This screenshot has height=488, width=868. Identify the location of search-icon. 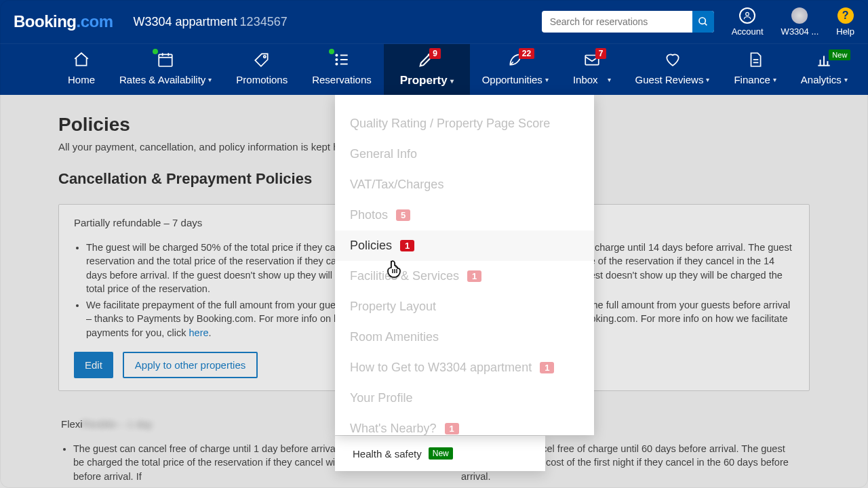
(703, 22).